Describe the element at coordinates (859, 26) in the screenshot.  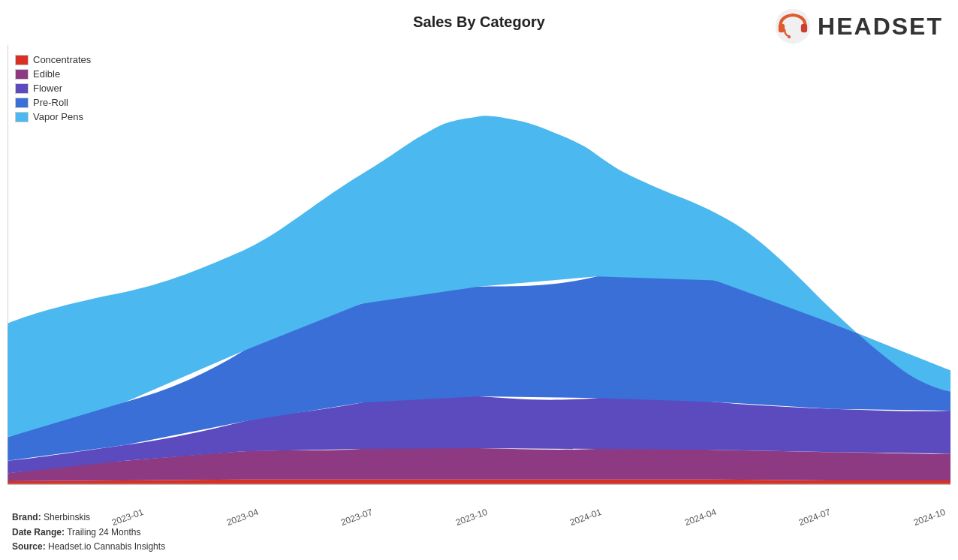
I see `header-logo: HEADSET` at that location.